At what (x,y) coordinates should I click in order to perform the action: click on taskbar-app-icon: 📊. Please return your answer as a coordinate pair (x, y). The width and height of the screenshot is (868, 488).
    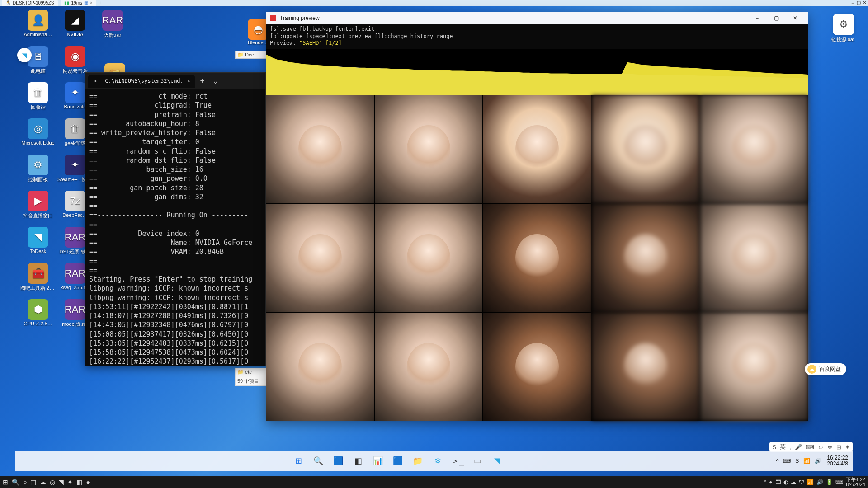
    Looking at the image, I should click on (378, 461).